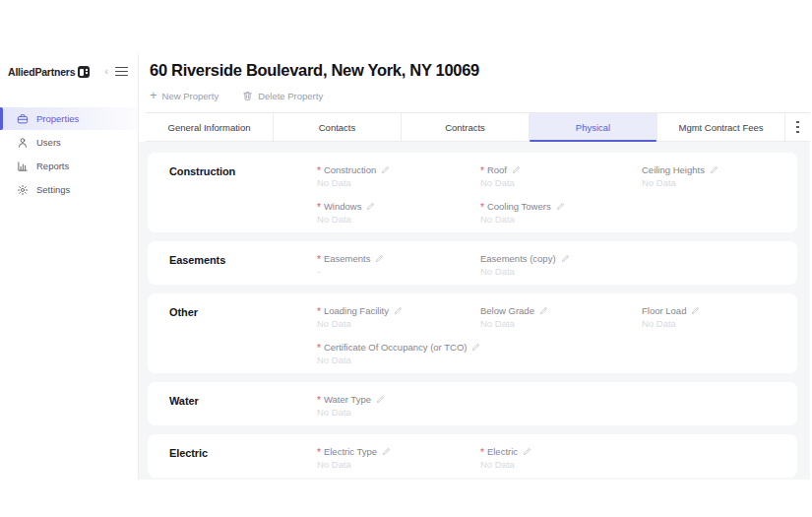  I want to click on delete-property-label: Delete Property, so click(290, 97).